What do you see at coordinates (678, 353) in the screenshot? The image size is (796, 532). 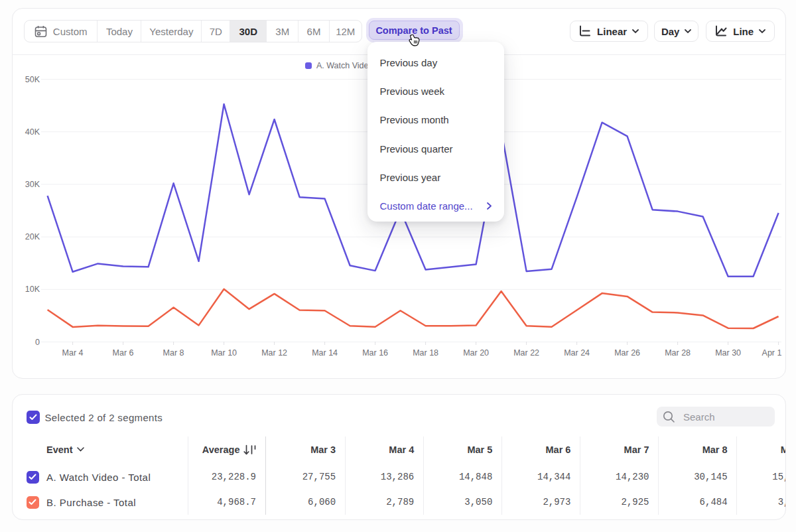 I see `svg-text: Mar 28` at bounding box center [678, 353].